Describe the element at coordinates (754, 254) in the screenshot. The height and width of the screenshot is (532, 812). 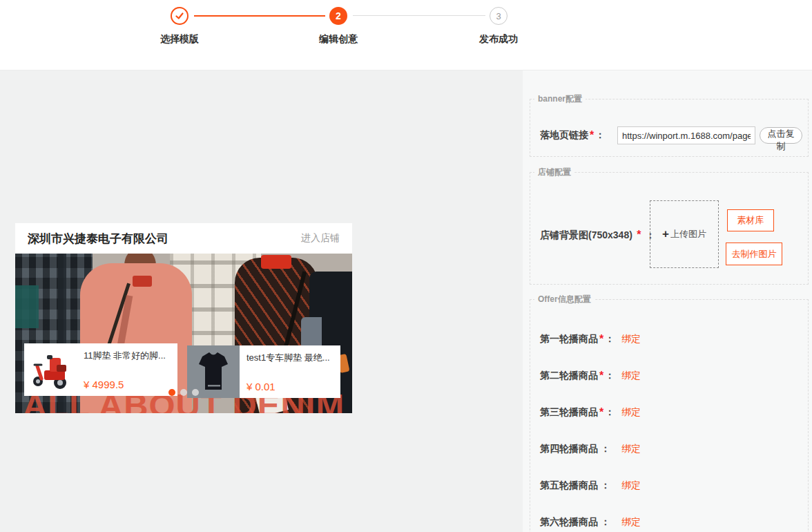
I see `make-image-button: 去制作图片` at that location.